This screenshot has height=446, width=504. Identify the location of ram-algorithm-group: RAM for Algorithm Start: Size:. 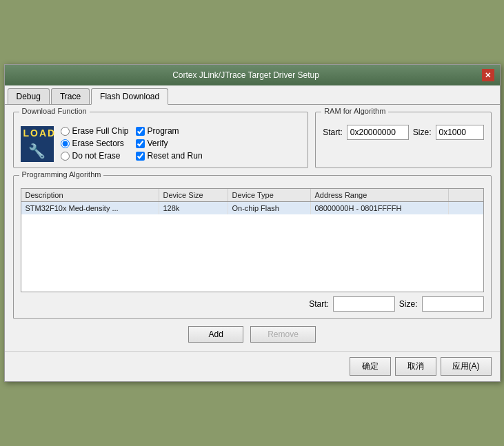
(403, 140).